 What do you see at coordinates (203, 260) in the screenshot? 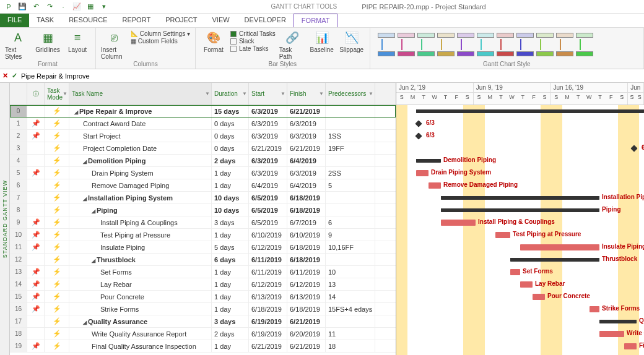
I see `table-row: 12⚡◢Thrustblock6 days6/11/20196/18/2019` at bounding box center [203, 260].